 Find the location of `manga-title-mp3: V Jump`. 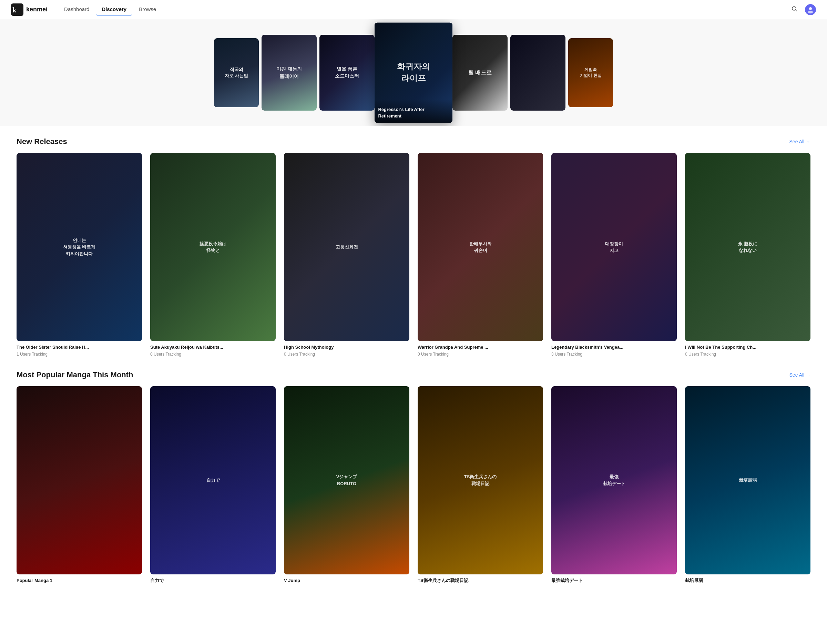

manga-title-mp3: V Jump is located at coordinates (347, 581).